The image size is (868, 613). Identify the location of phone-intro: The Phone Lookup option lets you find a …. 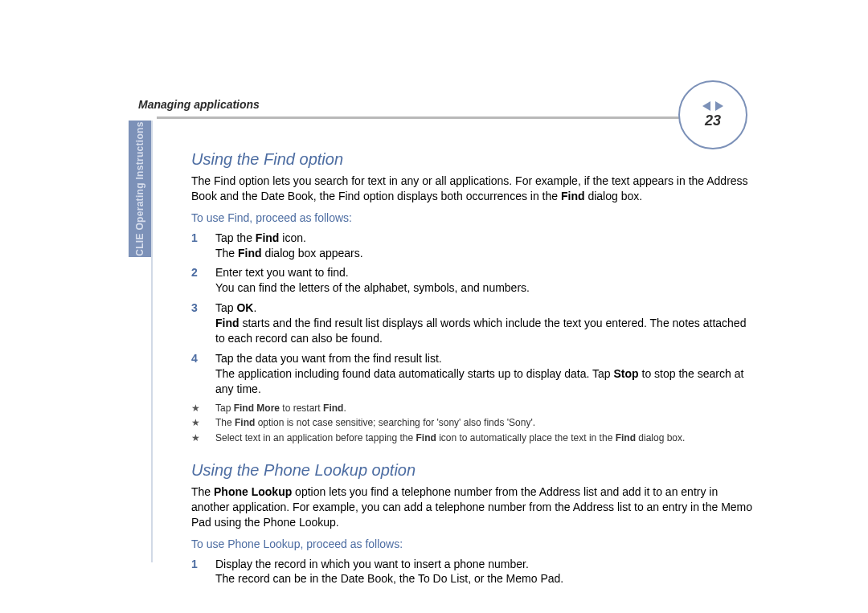
(473, 508).